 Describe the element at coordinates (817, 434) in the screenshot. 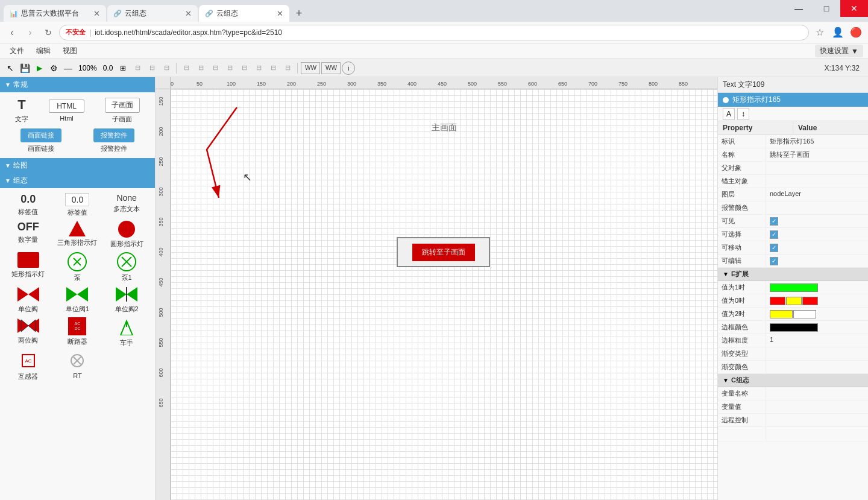

I see `prop-value-extra1` at that location.